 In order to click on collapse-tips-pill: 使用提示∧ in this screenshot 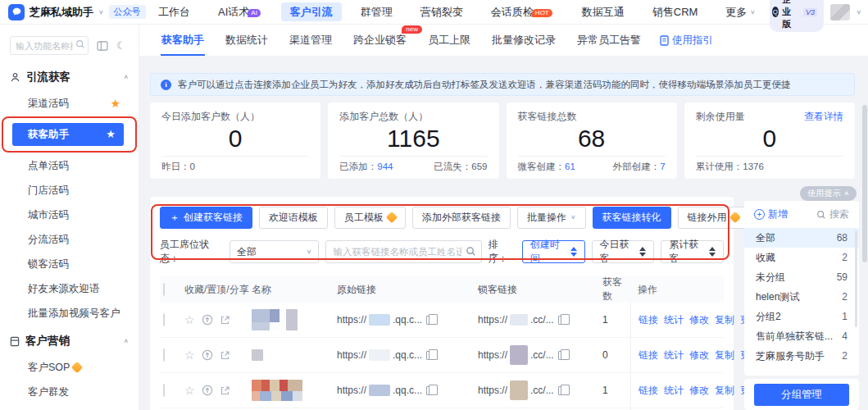, I will do `click(828, 194)`.